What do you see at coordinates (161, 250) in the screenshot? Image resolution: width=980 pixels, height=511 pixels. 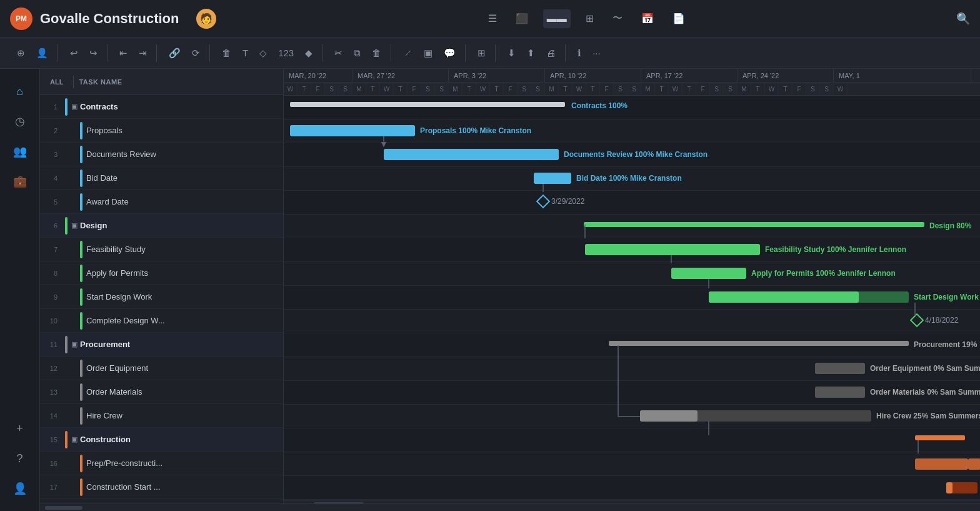 I see `table-row: 7 Feasibility Study` at bounding box center [161, 250].